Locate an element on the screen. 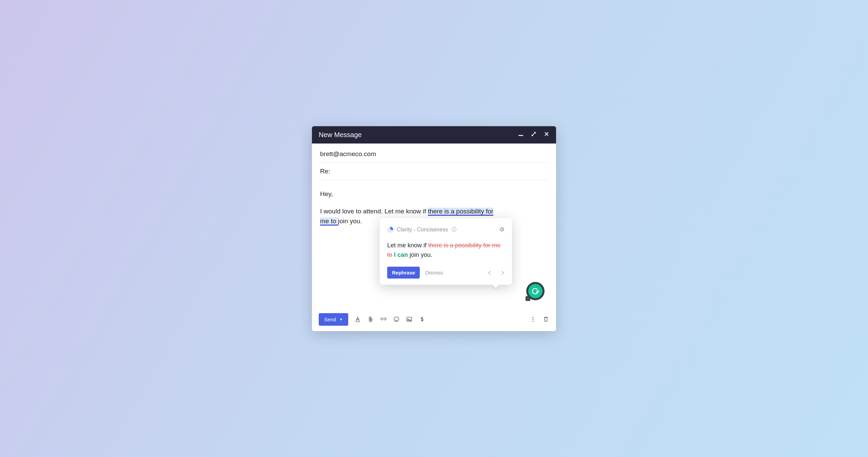 The height and width of the screenshot is (457, 868). dismiss-button: Dismiss is located at coordinates (434, 273).